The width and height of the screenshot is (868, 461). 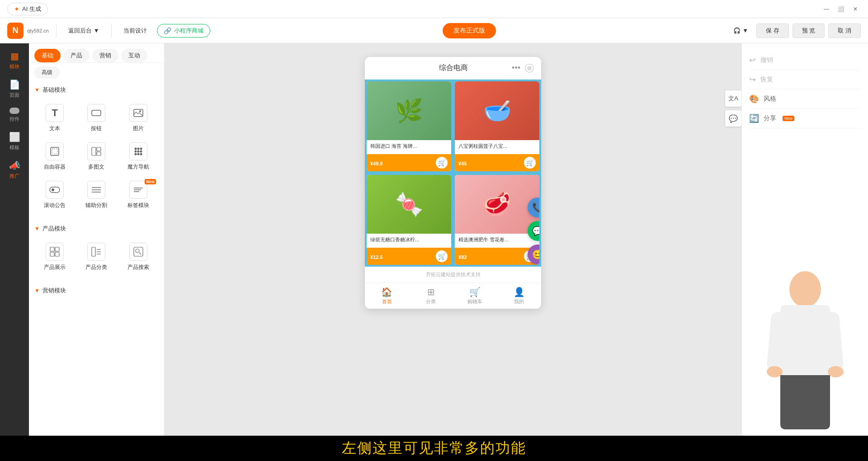 I want to click on nav-cart: 🛒 购物车, so click(x=475, y=296).